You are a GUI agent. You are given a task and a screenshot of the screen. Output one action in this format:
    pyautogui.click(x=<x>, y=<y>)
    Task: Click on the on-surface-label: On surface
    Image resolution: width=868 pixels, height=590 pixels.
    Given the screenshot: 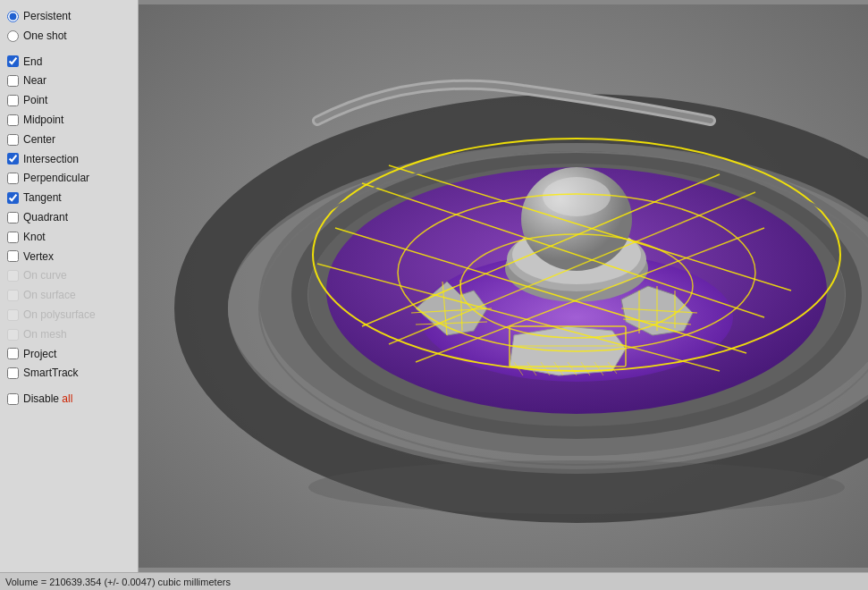 What is the action you would take?
    pyautogui.click(x=50, y=295)
    